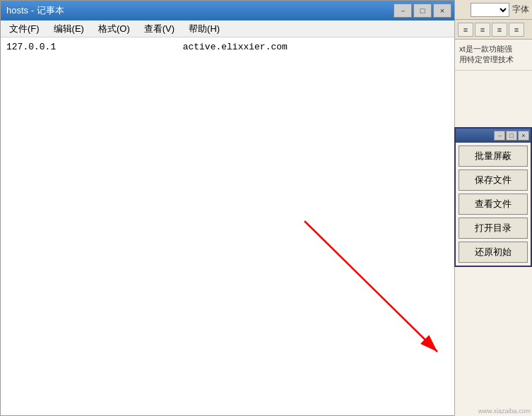 Image resolution: width=532 pixels, height=416 pixels. What do you see at coordinates (493, 252) in the screenshot?
I see `restore-button: 还原初始` at bounding box center [493, 252].